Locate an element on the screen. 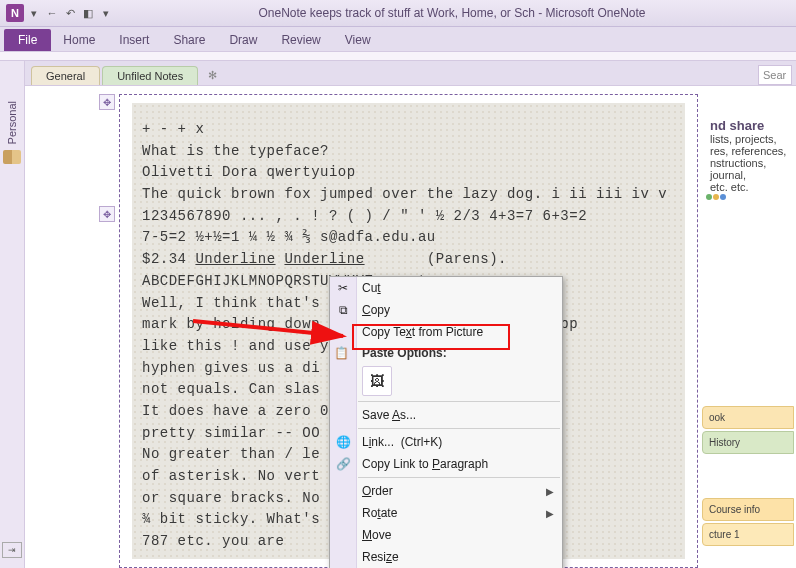 The image size is (796, 568). file-tab: File is located at coordinates (28, 40).